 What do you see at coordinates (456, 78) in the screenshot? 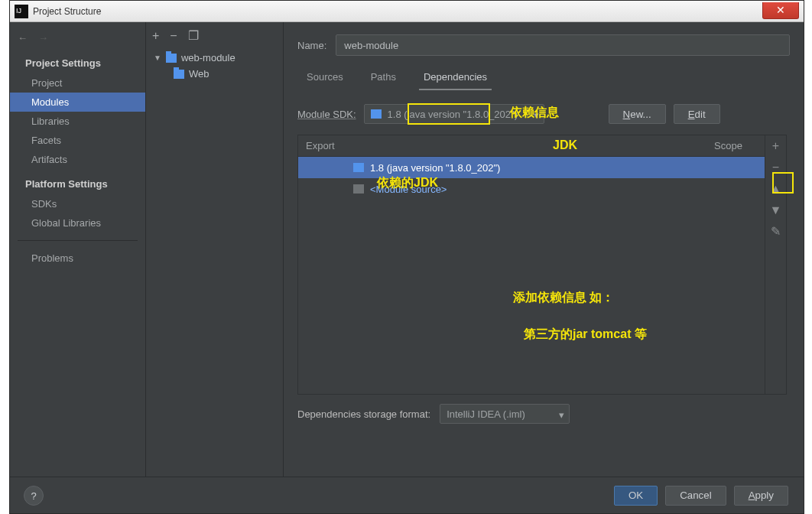
I see `tab-dependencies: Dependencies` at bounding box center [456, 78].